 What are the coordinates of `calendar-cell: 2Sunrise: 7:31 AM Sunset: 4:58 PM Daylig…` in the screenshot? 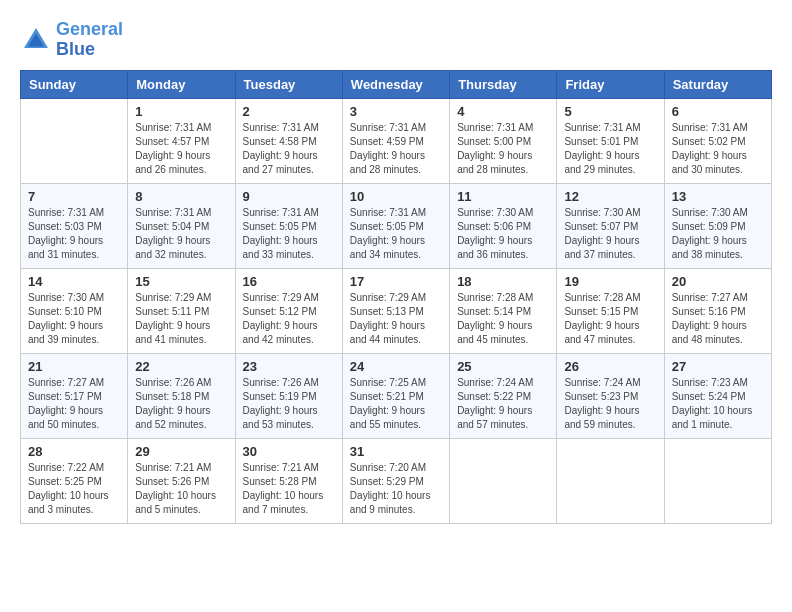 It's located at (288, 140).